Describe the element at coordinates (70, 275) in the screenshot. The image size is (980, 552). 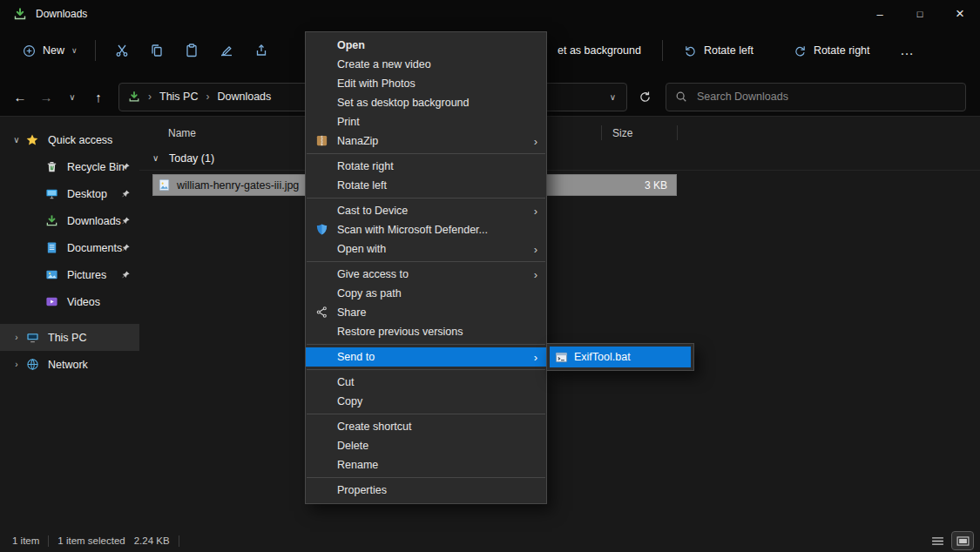
I see `sidebar-item-pictures: Pictures` at that location.